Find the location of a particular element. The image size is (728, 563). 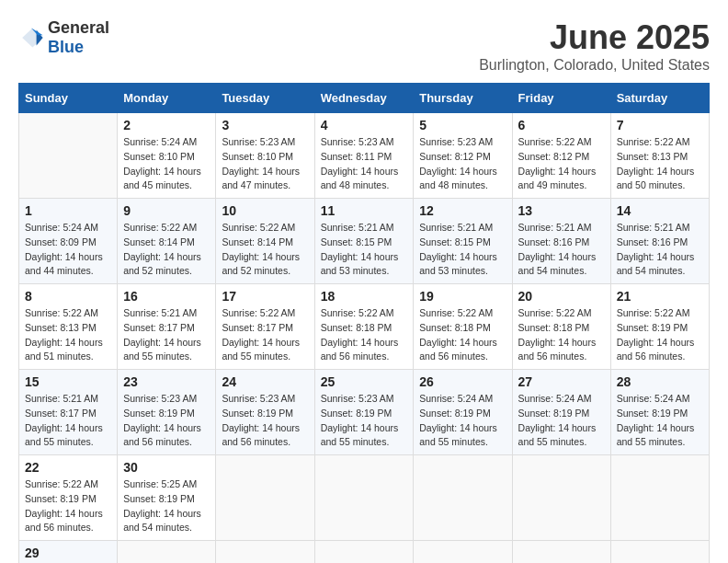

day-number: 17 is located at coordinates (265, 296).